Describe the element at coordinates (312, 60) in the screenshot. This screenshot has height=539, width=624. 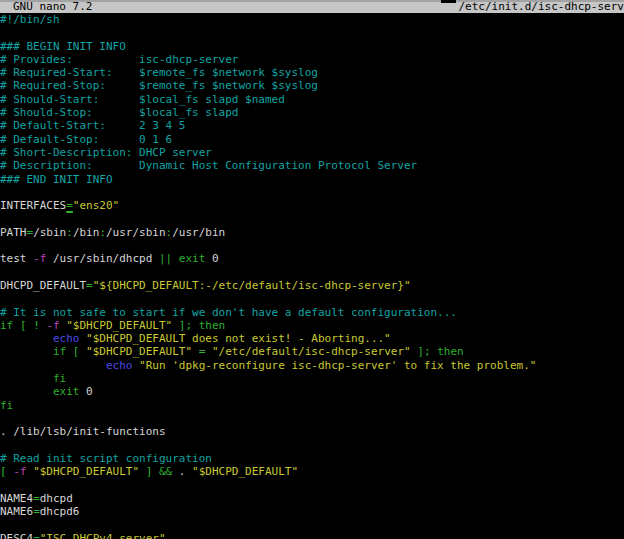
I see `code-line: # Provides: isc-dhcp-server` at that location.